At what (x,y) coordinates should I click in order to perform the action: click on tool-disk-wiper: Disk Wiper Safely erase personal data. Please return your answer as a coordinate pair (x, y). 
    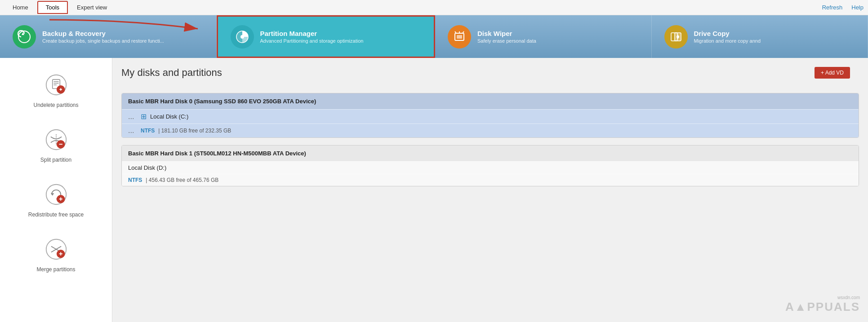
    Looking at the image, I should click on (543, 37).